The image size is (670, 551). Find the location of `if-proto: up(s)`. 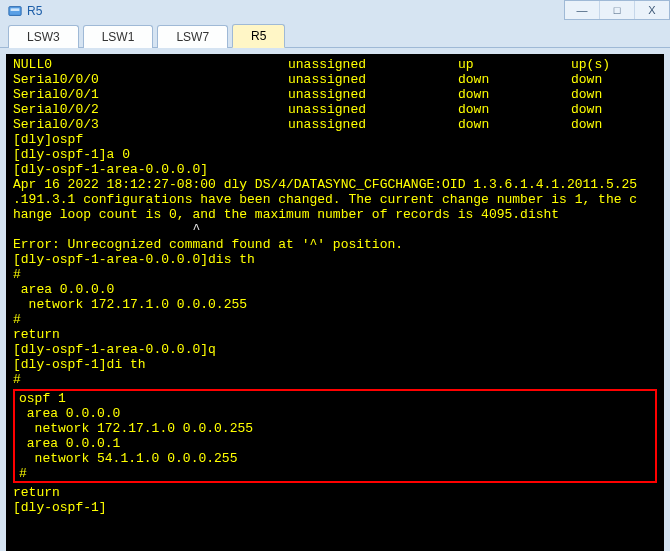

if-proto: up(s) is located at coordinates (590, 64).